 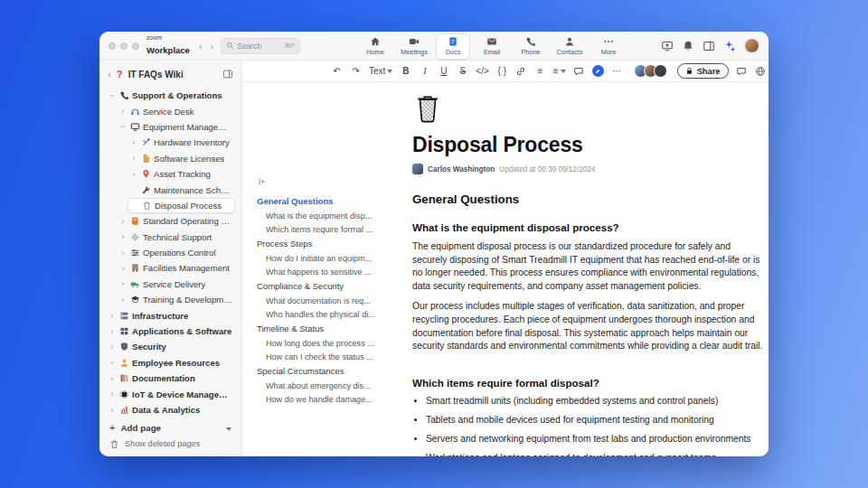 What do you see at coordinates (170, 444) in the screenshot?
I see `show-deleted-pages-button: Show deleted pages` at bounding box center [170, 444].